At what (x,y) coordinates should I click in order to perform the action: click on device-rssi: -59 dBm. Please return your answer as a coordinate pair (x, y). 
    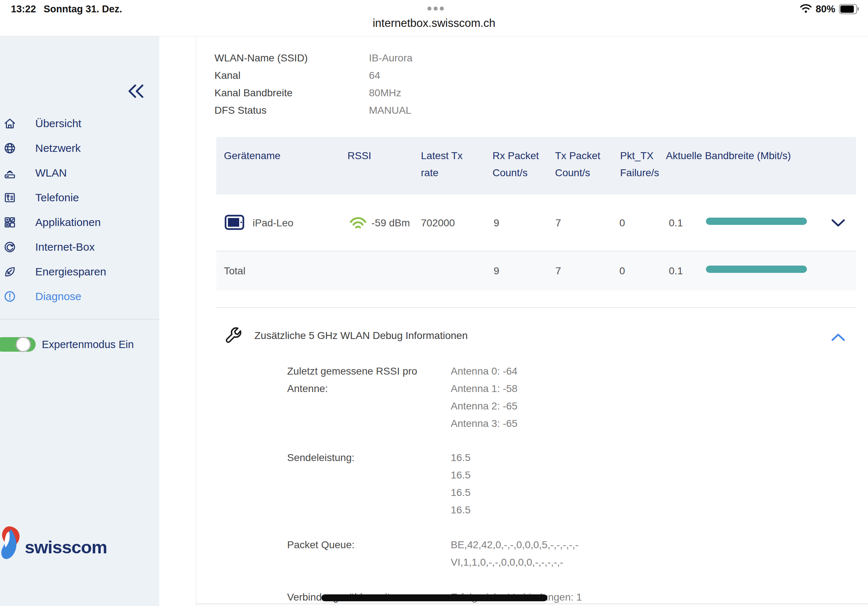
    Looking at the image, I should click on (391, 223).